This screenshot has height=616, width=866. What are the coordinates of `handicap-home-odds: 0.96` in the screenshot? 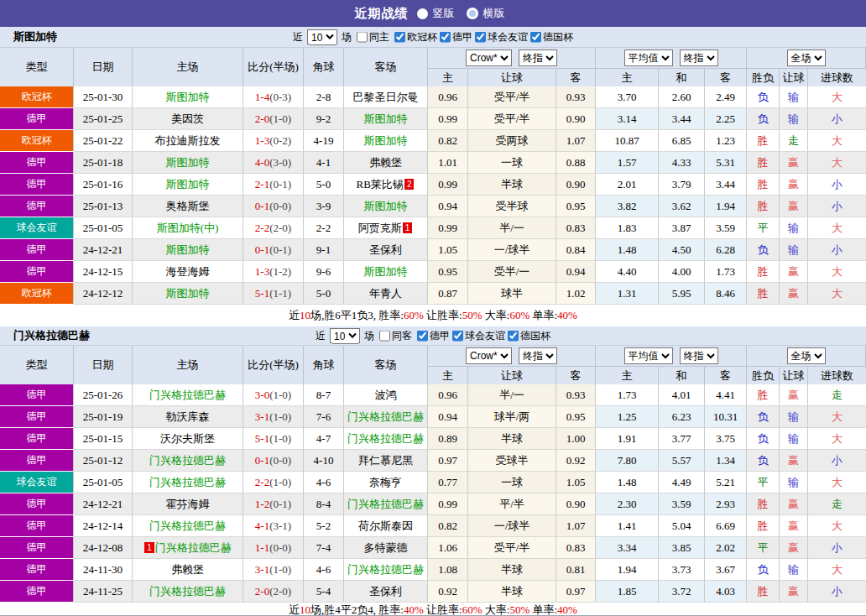 It's located at (448, 395).